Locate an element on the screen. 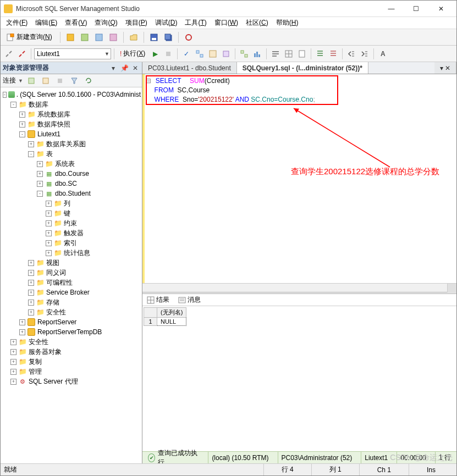  menu-tools: 工具(T) is located at coordinates (196, 23).